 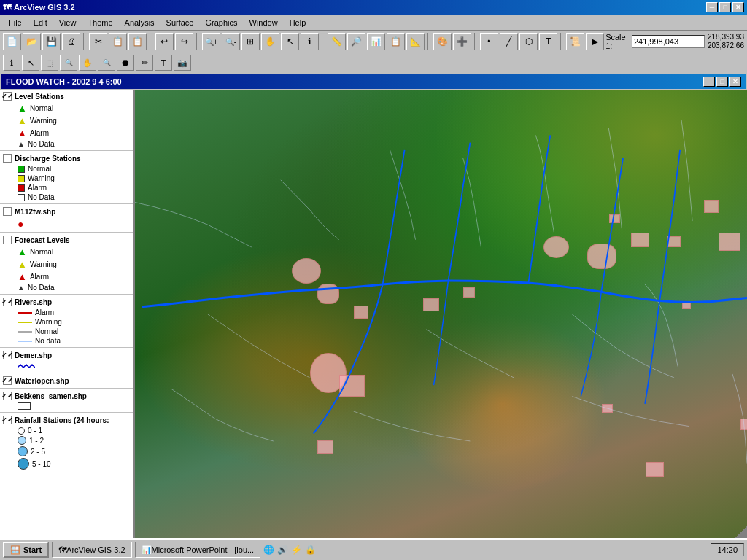 I want to click on tb-theme: 🎨, so click(x=442, y=42).